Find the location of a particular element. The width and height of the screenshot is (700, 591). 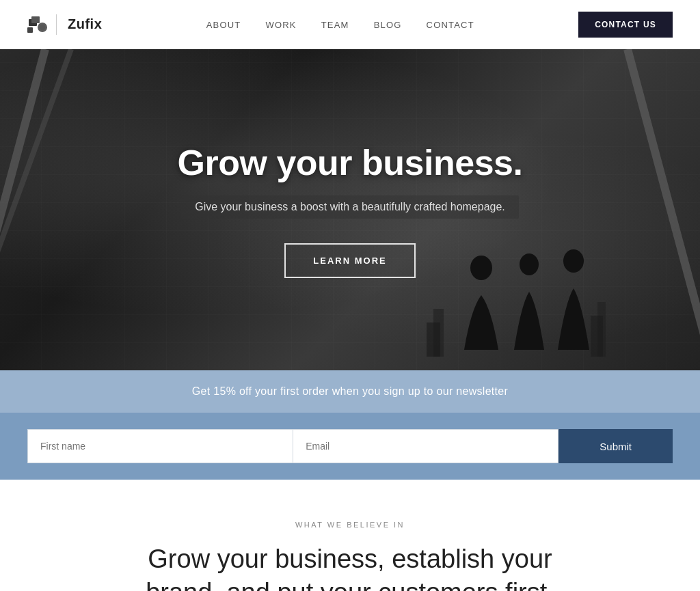

brand-name: Zufix is located at coordinates (85, 25).